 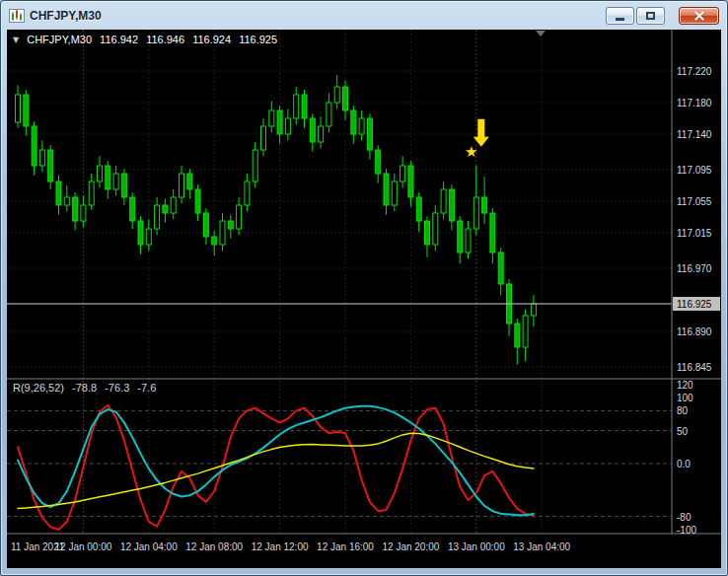 What do you see at coordinates (619, 16) in the screenshot?
I see `minimize-button` at bounding box center [619, 16].